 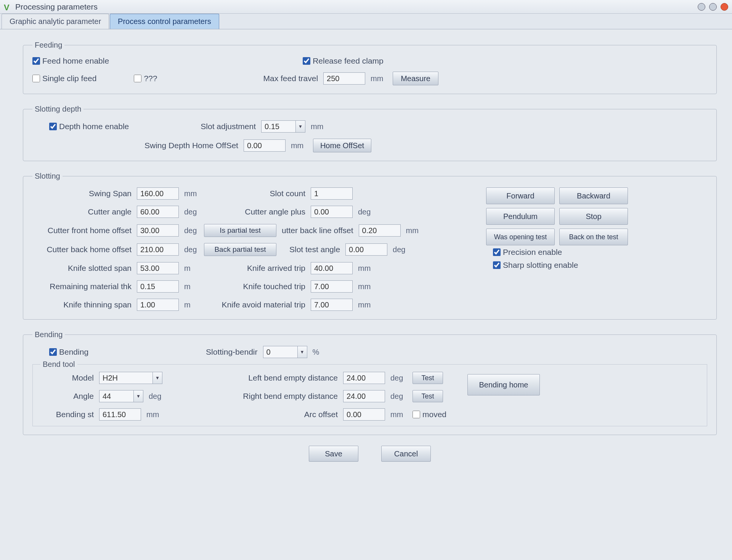 What do you see at coordinates (428, 378) in the screenshot?
I see `test-left-button: Test` at bounding box center [428, 378].